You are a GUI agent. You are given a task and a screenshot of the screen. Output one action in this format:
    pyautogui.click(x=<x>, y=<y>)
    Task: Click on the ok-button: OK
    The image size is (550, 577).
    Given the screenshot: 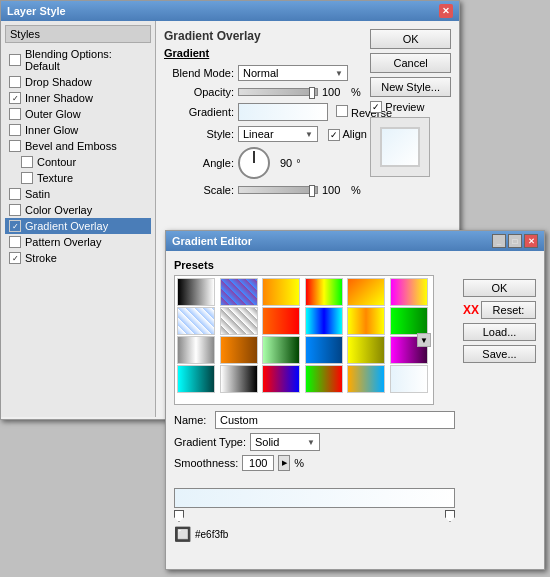 What is the action you would take?
    pyautogui.click(x=410, y=39)
    